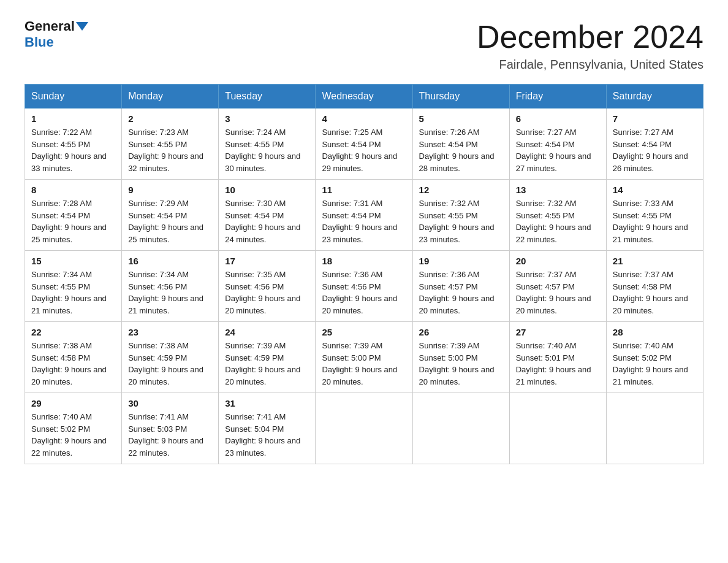 The width and height of the screenshot is (728, 563). Describe the element at coordinates (267, 332) in the screenshot. I see `day-number: 24` at that location.